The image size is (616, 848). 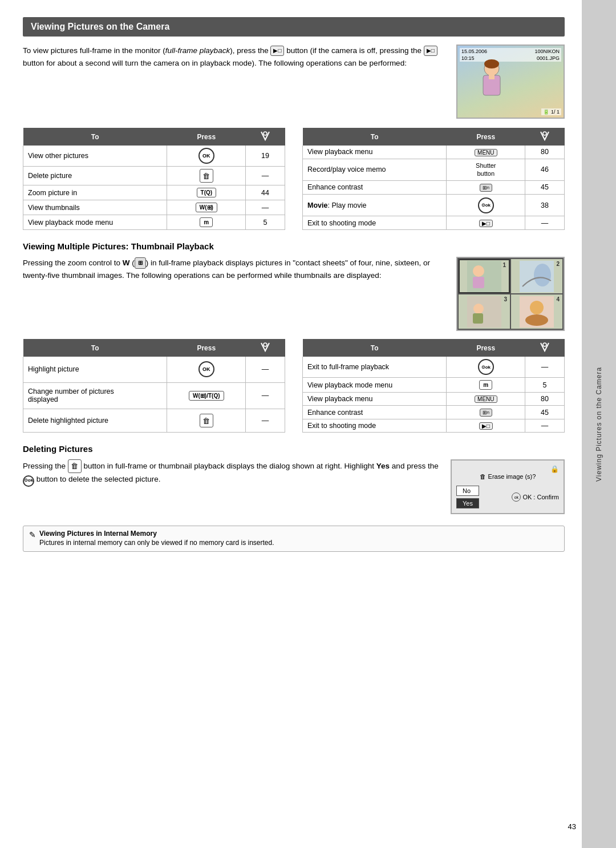 What do you see at coordinates (486, 187) in the screenshot?
I see `row-press: ⊞n` at bounding box center [486, 187].